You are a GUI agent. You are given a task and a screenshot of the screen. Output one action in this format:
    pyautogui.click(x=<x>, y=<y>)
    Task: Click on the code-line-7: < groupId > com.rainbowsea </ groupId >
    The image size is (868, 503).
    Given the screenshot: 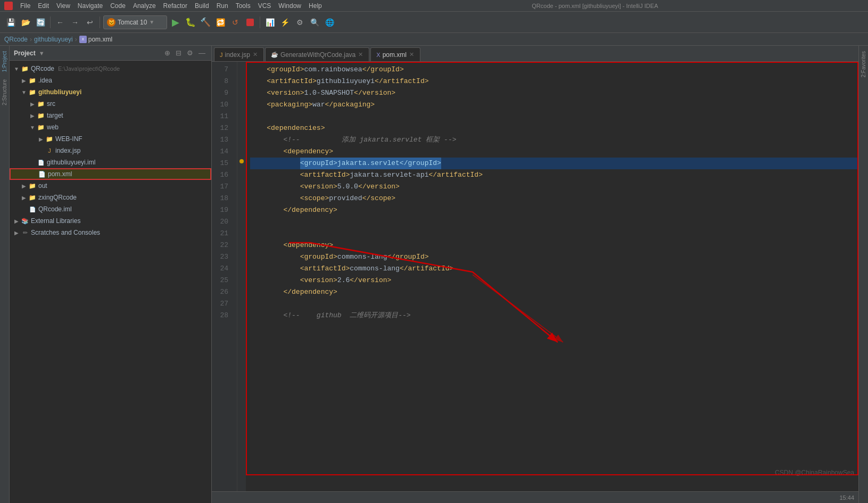 What is the action you would take?
    pyautogui.click(x=555, y=70)
    